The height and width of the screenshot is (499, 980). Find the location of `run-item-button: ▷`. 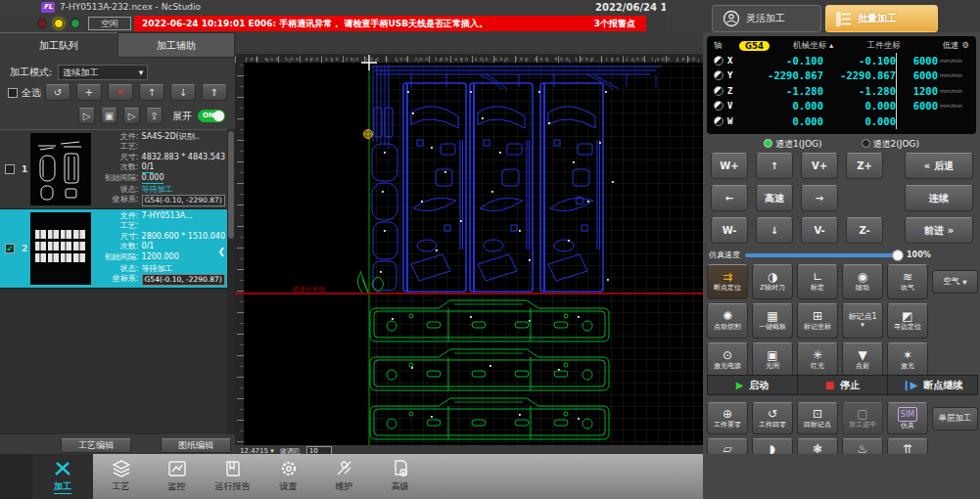

run-item-button: ▷ is located at coordinates (86, 115).